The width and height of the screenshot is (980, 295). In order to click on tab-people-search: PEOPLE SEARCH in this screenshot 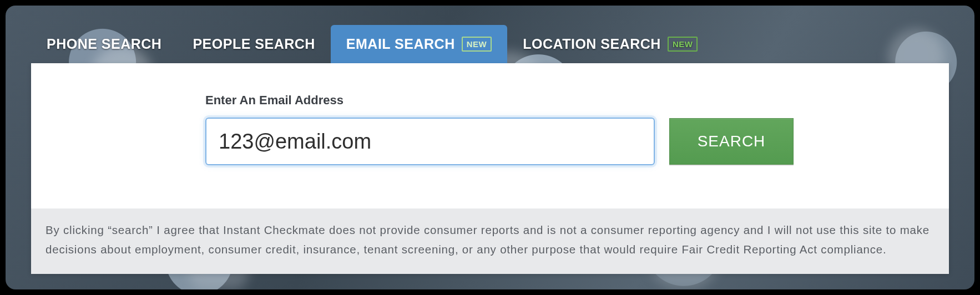, I will do `click(254, 44)`.